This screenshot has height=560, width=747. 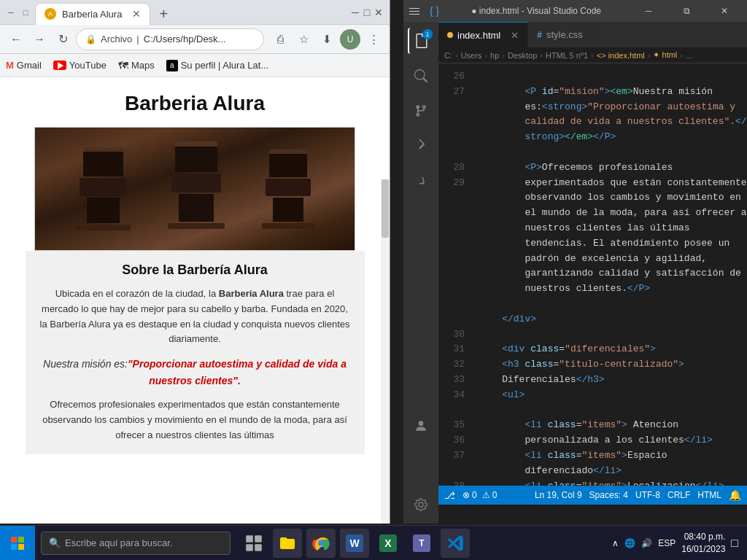 What do you see at coordinates (327, 39) in the screenshot?
I see `download-button: ⬇` at bounding box center [327, 39].